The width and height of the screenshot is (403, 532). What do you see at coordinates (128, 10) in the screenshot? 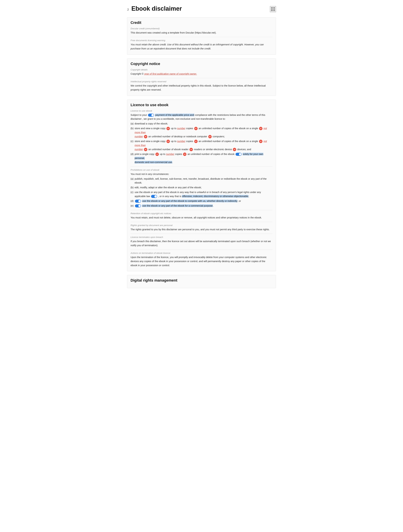
I see `page-number: 3` at bounding box center [128, 10].